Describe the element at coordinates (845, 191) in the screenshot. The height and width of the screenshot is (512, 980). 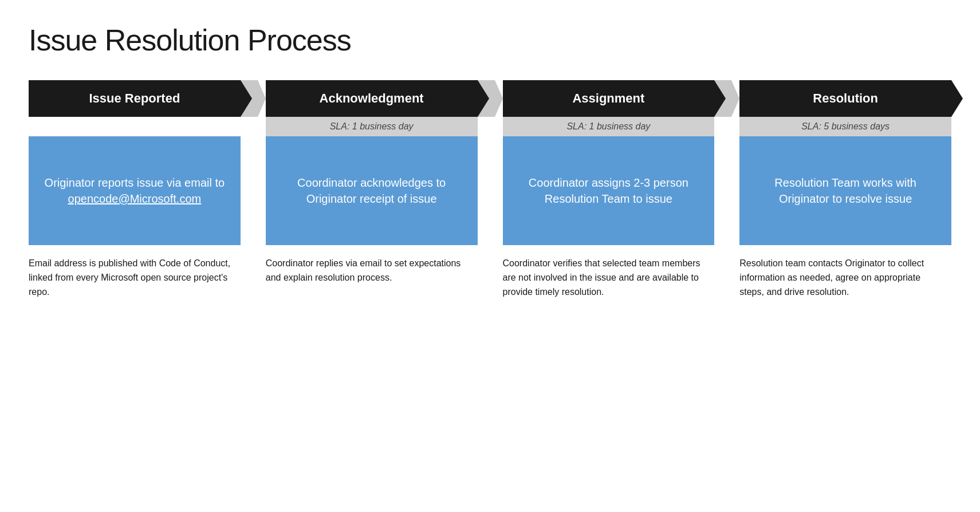
I see `step-content-text-resolution: Resolution Team works with Originator to…` at that location.